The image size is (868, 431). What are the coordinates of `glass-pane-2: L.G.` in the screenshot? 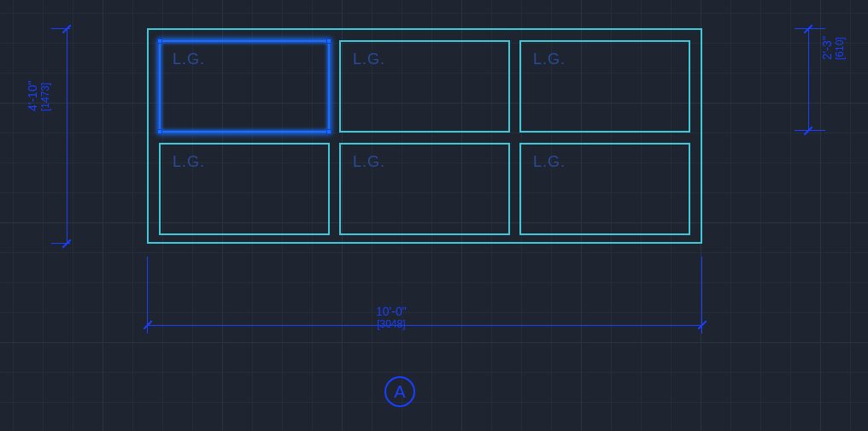 It's located at (425, 86).